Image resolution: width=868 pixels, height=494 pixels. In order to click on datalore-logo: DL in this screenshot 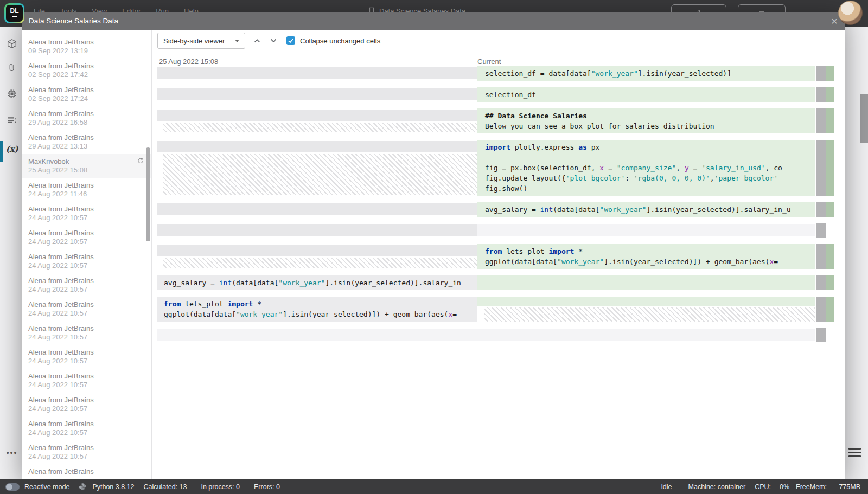, I will do `click(14, 13)`.